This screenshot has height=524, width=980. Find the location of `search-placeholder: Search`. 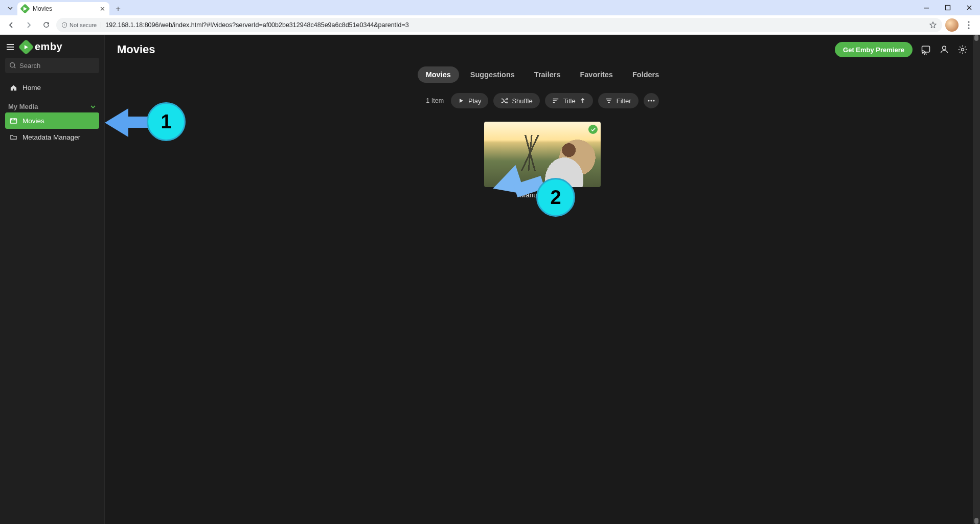

search-placeholder: Search is located at coordinates (30, 65).